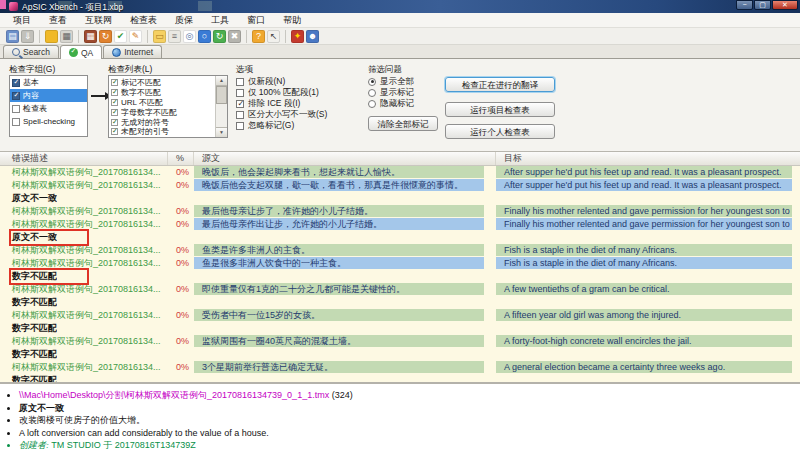 The height and width of the screenshot is (463, 800). I want to click on toolbar-icon: ≡, so click(174, 36).